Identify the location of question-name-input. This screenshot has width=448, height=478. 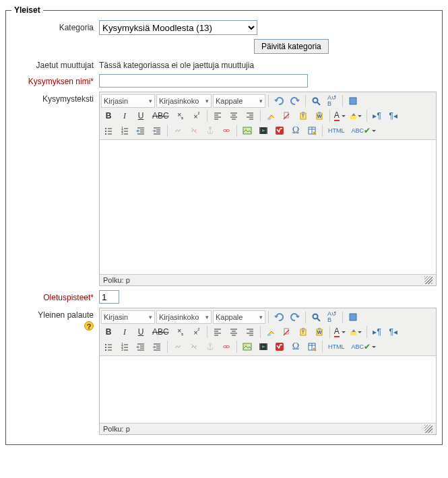
(203, 81).